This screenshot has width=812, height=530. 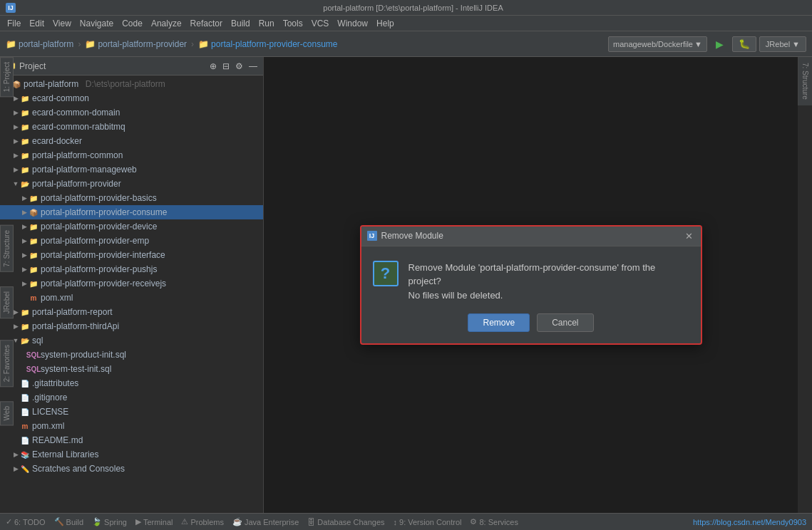 I want to click on list-item: ▶ 📁 ecard-docker, so click(x=131, y=141).